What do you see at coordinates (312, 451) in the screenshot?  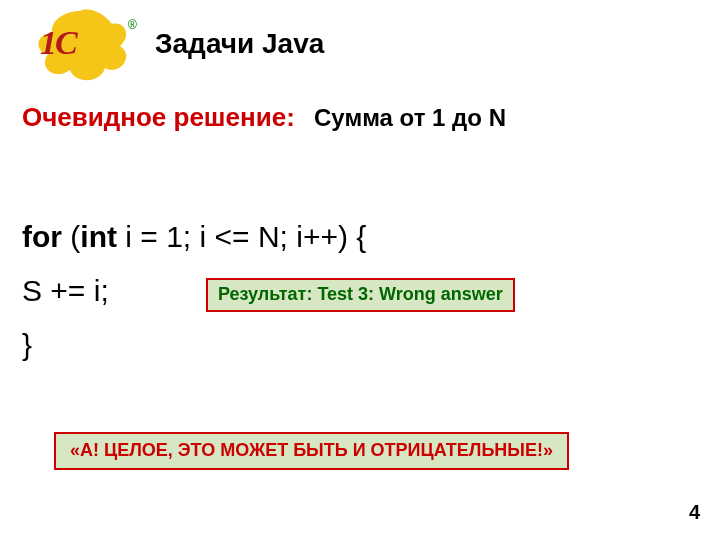 I see `insight-box: «А! ЦЕЛОЕ, ЭТО МОЖЕТ БЫТЬ И ОТРИЦАТЕЛЬНЫ…` at bounding box center [312, 451].